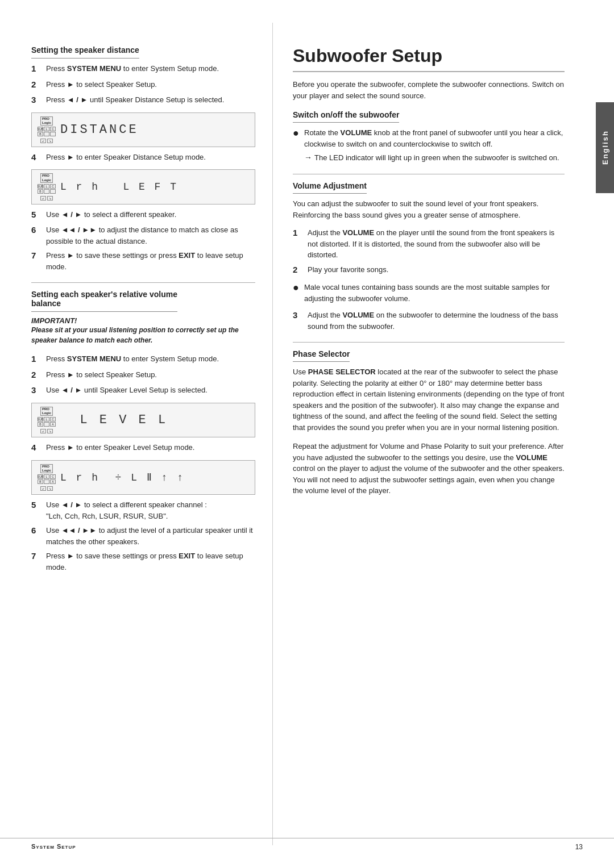 This screenshot has width=614, height=868. Describe the element at coordinates (579, 847) in the screenshot. I see `footer-right: 13` at that location.